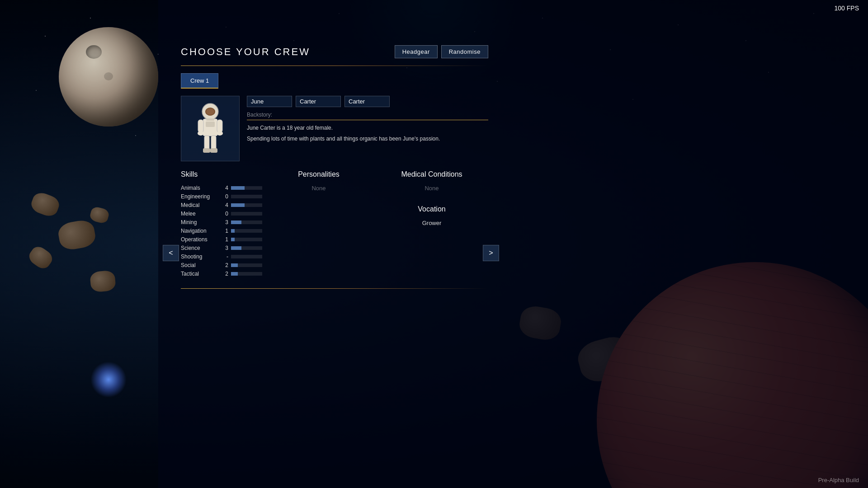 The image size is (868, 488). Describe the element at coordinates (200, 214) in the screenshot. I see `skill-name: Melee` at that location.